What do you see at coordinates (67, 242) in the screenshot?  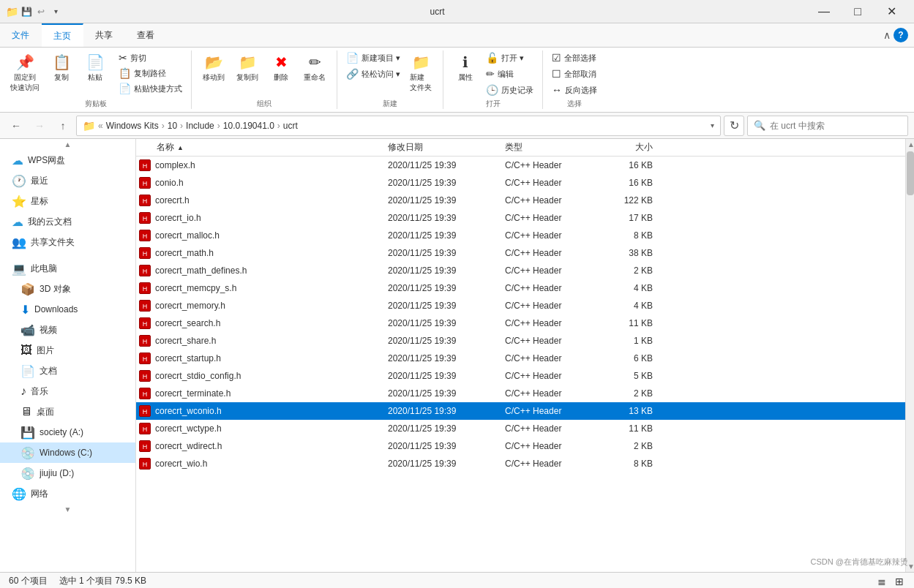 I see `sidebar-item-shared: 👥 共享文件夹` at bounding box center [67, 242].